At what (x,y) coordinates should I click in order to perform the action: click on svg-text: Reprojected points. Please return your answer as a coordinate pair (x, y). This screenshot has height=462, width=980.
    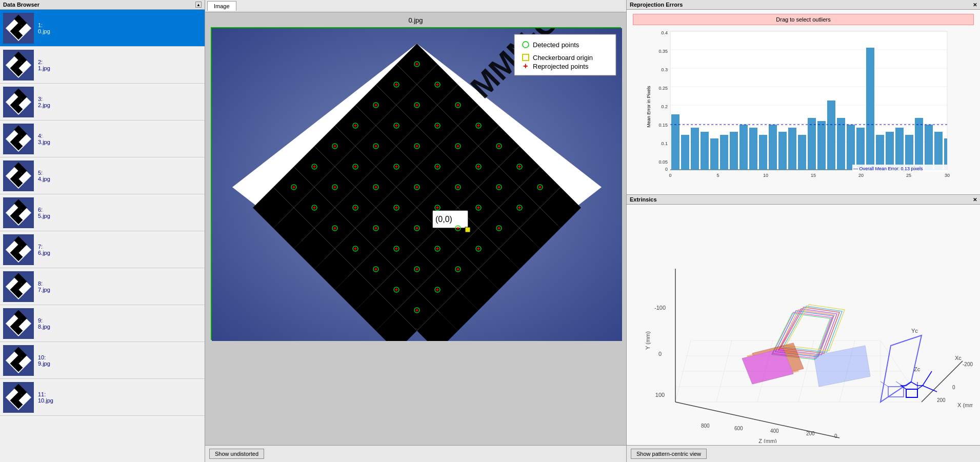
    Looking at the image, I should click on (561, 67).